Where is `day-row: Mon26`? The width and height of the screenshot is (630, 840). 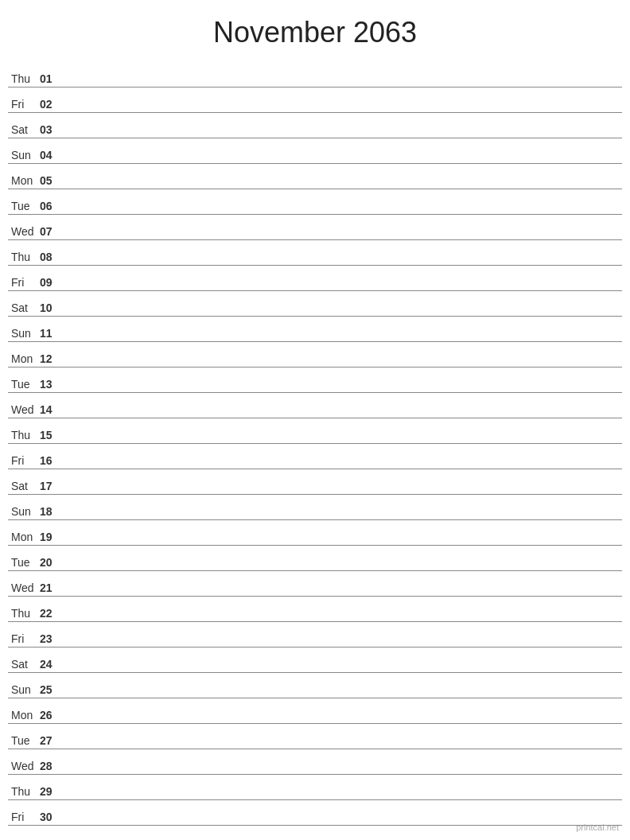
day-row: Mon26 is located at coordinates (315, 711).